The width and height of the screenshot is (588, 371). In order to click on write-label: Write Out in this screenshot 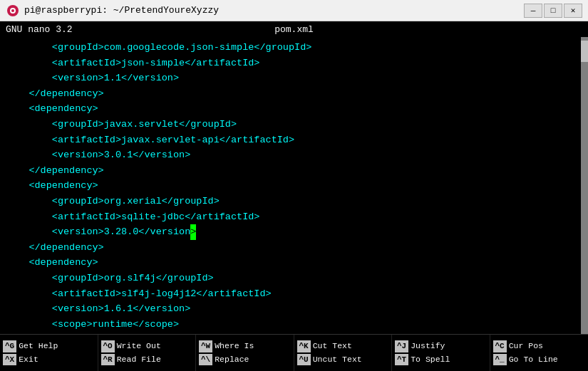, I will do `click(139, 346)`.